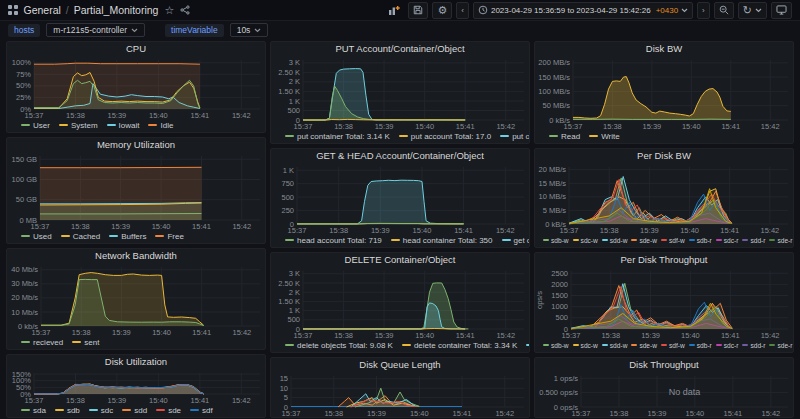  What do you see at coordinates (36, 236) in the screenshot?
I see `legend-item: Used` at bounding box center [36, 236].